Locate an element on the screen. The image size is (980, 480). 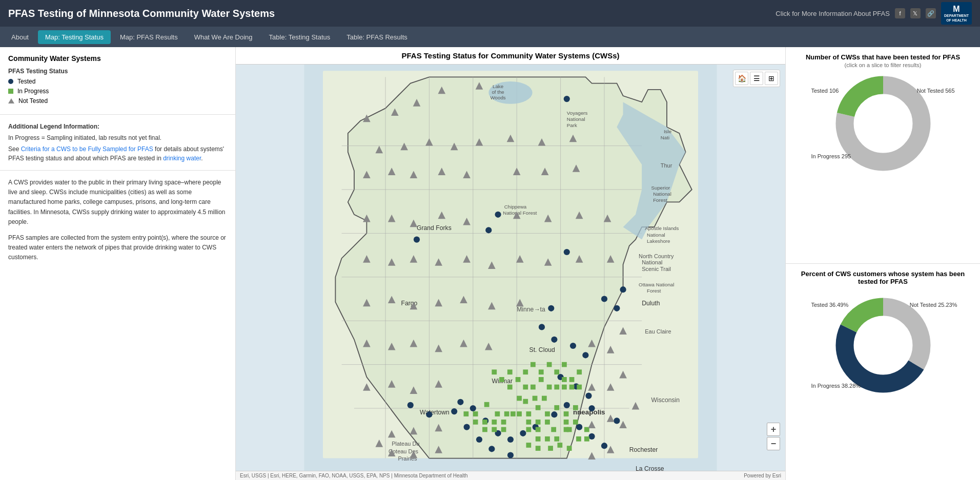
additional-info-line2: See Criteria for a CWS to be Fully Sampl… is located at coordinates (118, 154).